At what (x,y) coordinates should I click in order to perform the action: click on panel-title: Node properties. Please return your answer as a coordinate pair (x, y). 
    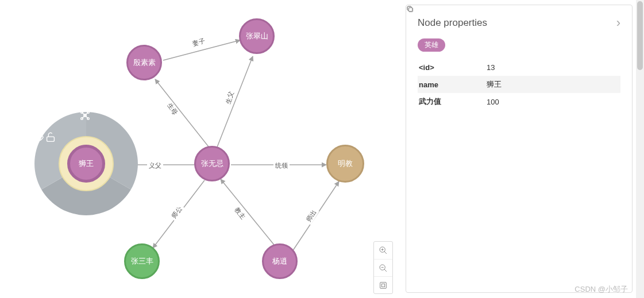
    Looking at the image, I should click on (453, 23).